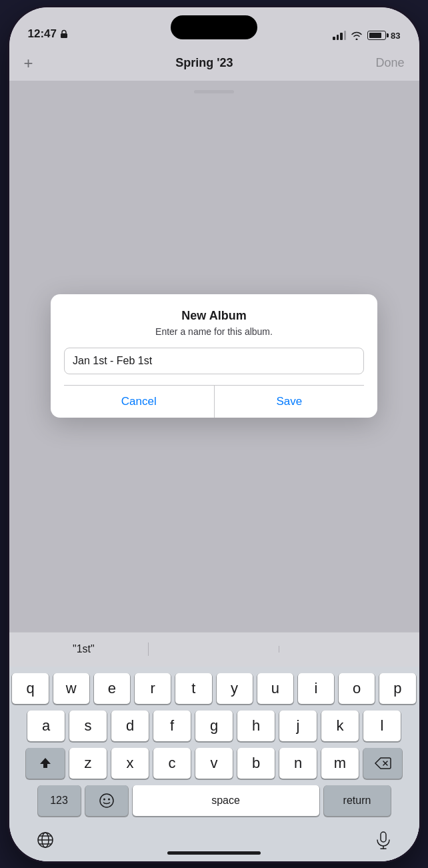 The height and width of the screenshot is (868, 428). What do you see at coordinates (215, 801) in the screenshot?
I see `key-row-4: 123 space return` at bounding box center [215, 801].